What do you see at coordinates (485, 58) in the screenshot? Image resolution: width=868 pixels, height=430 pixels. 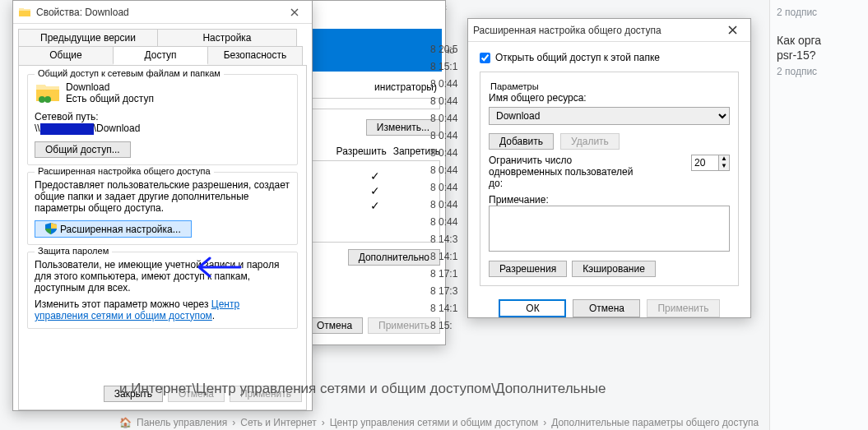 I see `share-folder-checkbox` at bounding box center [485, 58].